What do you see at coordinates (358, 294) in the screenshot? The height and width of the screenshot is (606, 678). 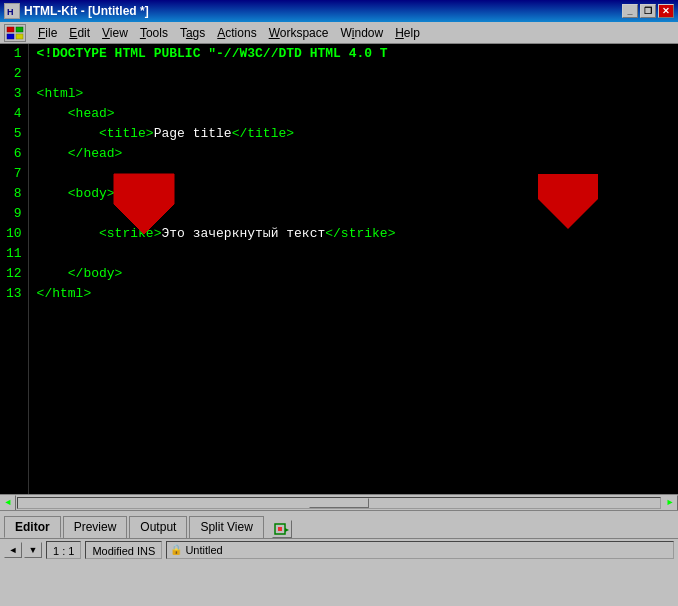 I see `code-line-13: </html>` at bounding box center [358, 294].